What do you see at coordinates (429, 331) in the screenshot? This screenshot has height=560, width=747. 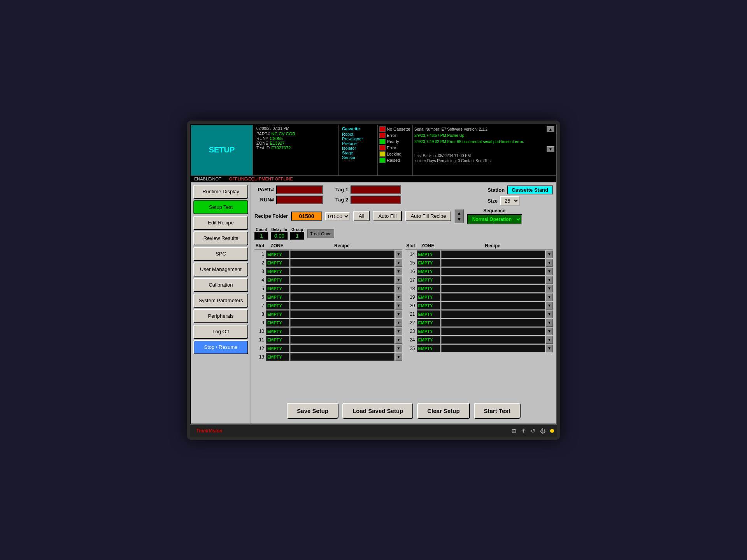 I see `slot-status-23: EMPTY` at bounding box center [429, 331].